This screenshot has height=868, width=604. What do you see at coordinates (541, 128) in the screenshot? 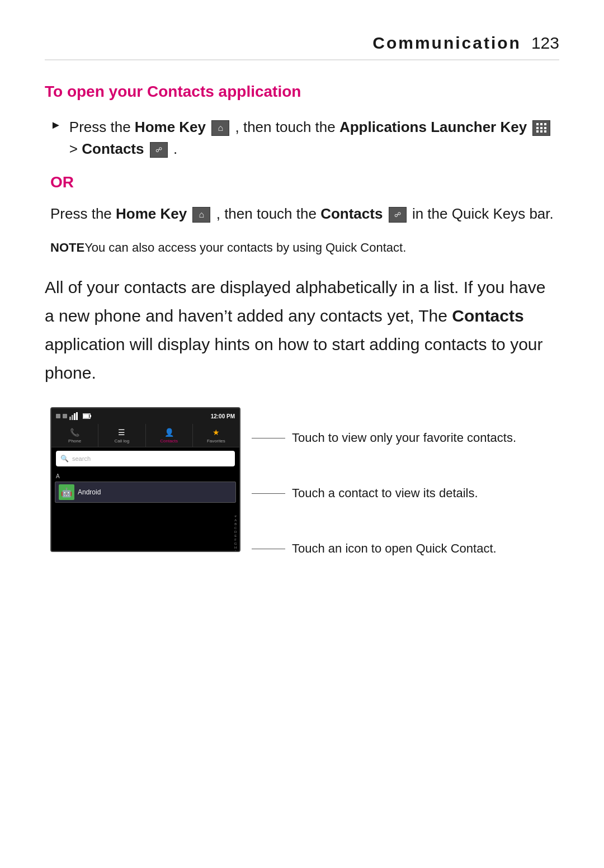
I see `grid-icon-inner` at bounding box center [541, 128].